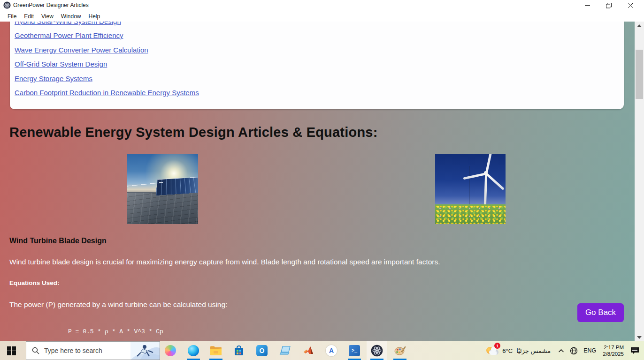 Image resolution: width=644 pixels, height=360 pixels. What do you see at coordinates (639, 181) in the screenshot?
I see `vertical-scrollbar` at bounding box center [639, 181].